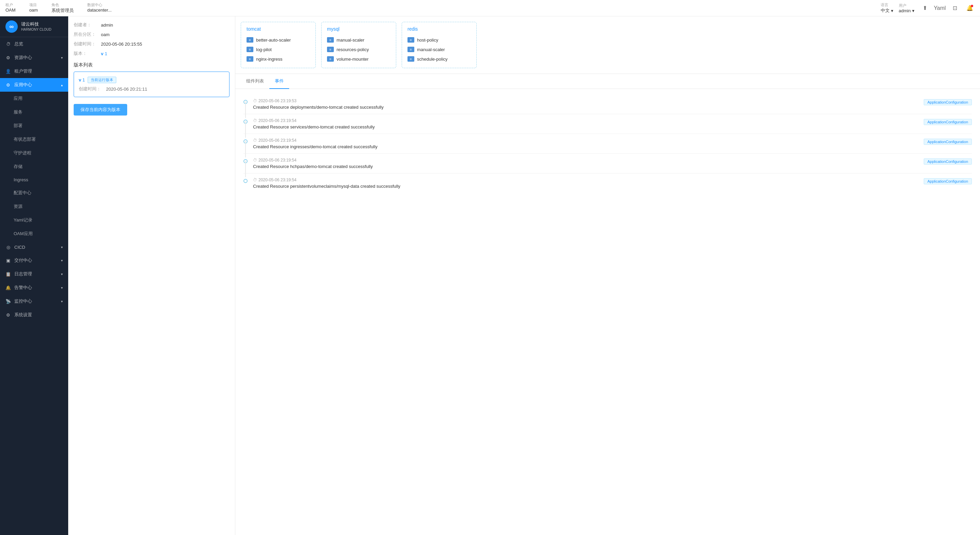 Image resolution: width=980 pixels, height=535 pixels. What do you see at coordinates (34, 287) in the screenshot?
I see `sidebar-item-alerts: 🔔 告警中心 ▾` at bounding box center [34, 287].